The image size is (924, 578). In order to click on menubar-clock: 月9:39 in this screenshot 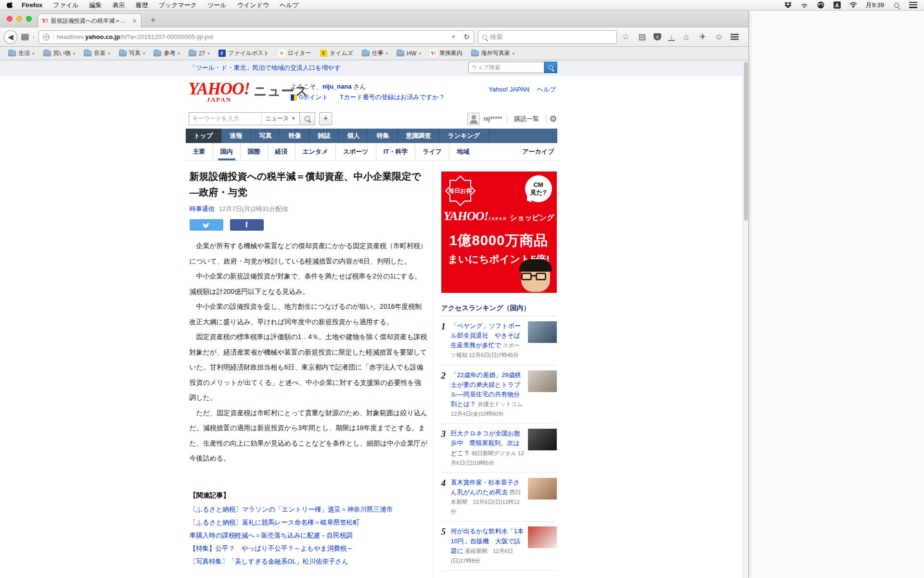, I will do `click(875, 5)`.